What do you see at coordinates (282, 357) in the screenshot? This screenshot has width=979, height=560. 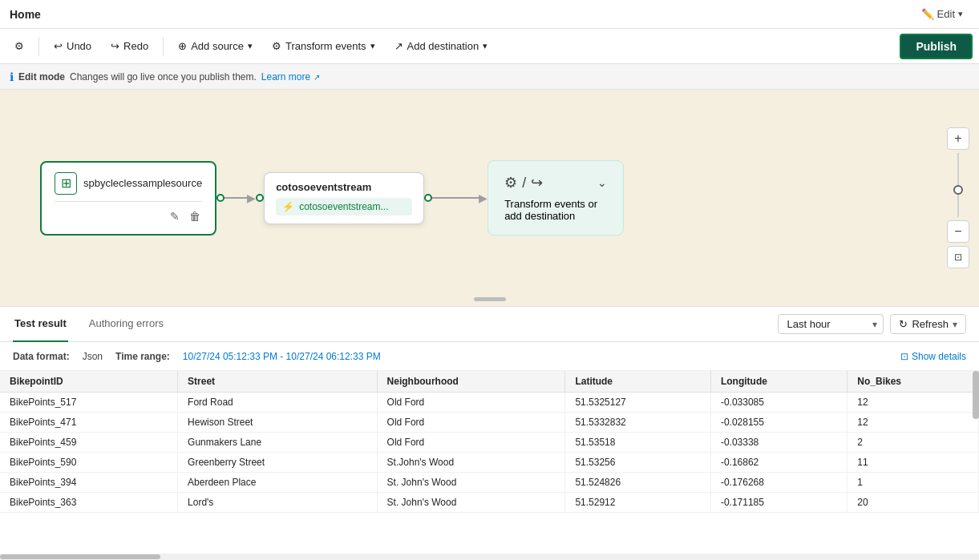 I see `time-range-value: 10/27/24 05:12:33 PM - 10/27/24 06:12:33…` at bounding box center [282, 357].